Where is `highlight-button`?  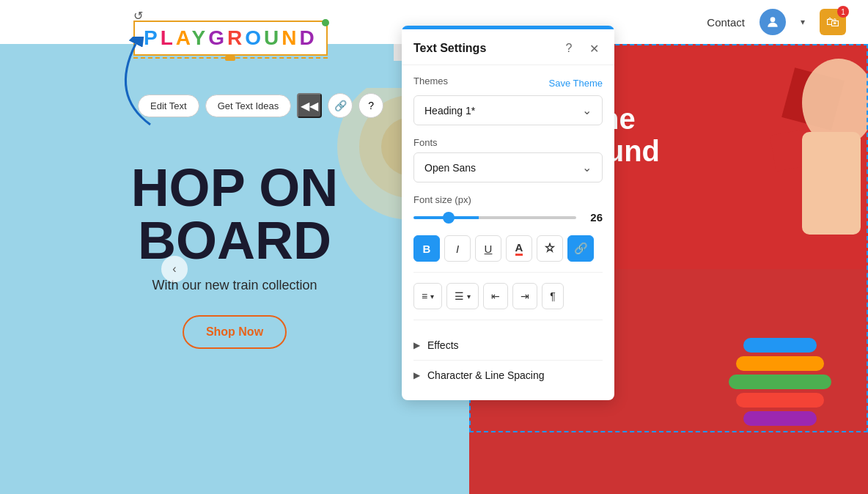 highlight-button is located at coordinates (550, 248).